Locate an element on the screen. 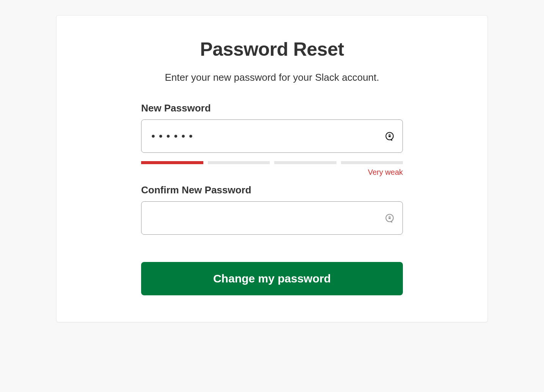 The width and height of the screenshot is (544, 392). new-password-input is located at coordinates (272, 136).